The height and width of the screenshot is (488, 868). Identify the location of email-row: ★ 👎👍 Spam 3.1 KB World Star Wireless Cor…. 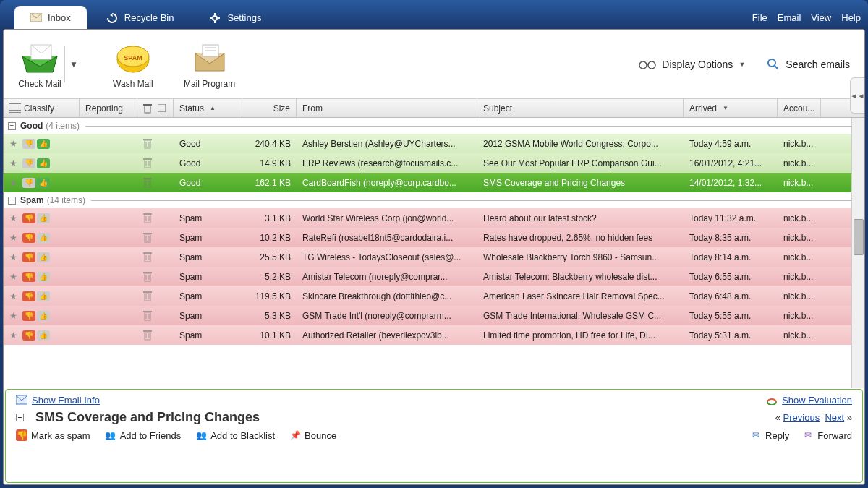
(434, 218).